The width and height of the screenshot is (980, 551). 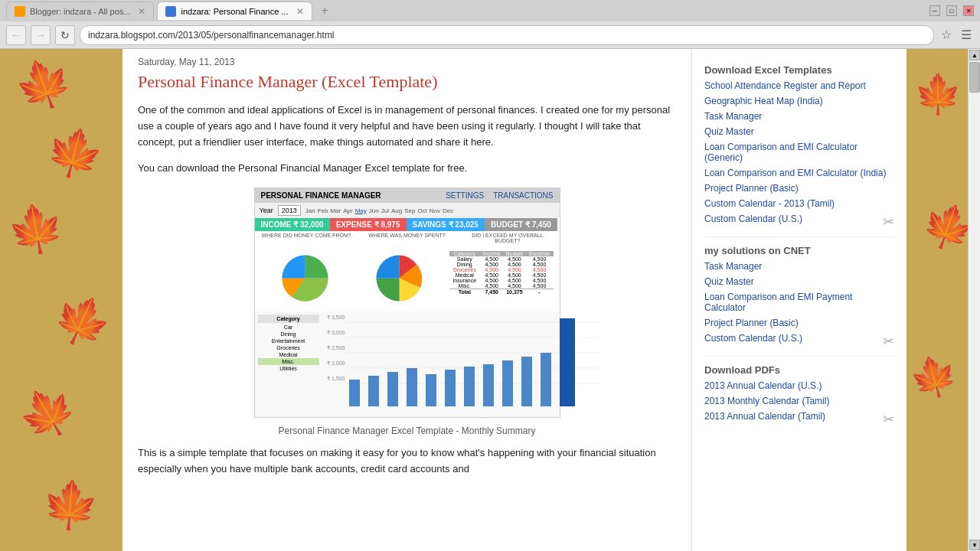 I want to click on savings-metric: SAVINGS ₹ 23,025, so click(x=446, y=225).